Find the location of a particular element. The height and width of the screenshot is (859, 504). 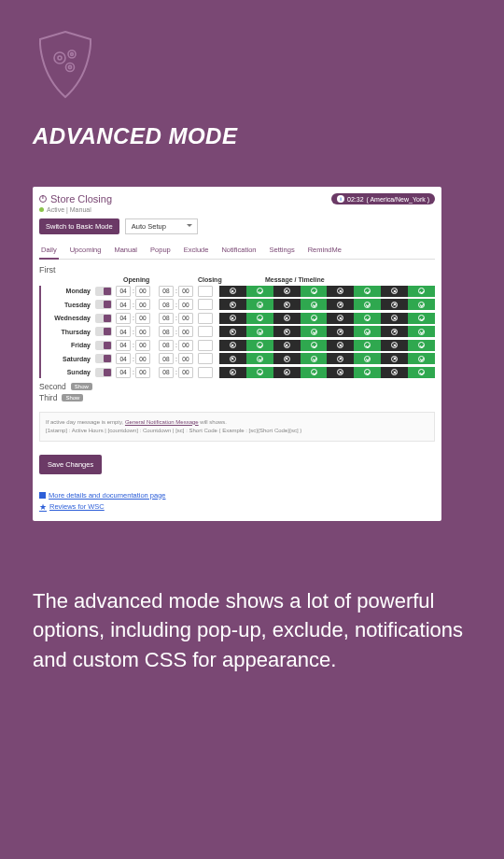

switch-to-basic-button: Switch to Basic Mode is located at coordinates (79, 226).